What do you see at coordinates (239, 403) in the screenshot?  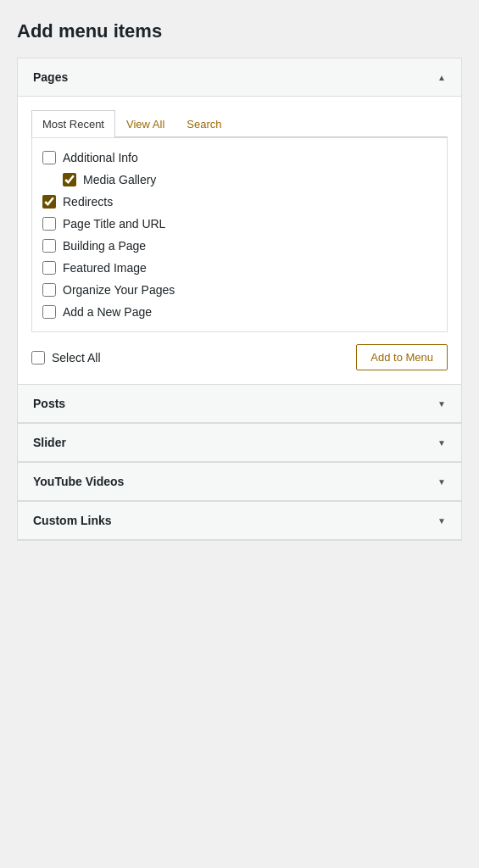 I see `accordion-header-posts: Posts▼` at bounding box center [239, 403].